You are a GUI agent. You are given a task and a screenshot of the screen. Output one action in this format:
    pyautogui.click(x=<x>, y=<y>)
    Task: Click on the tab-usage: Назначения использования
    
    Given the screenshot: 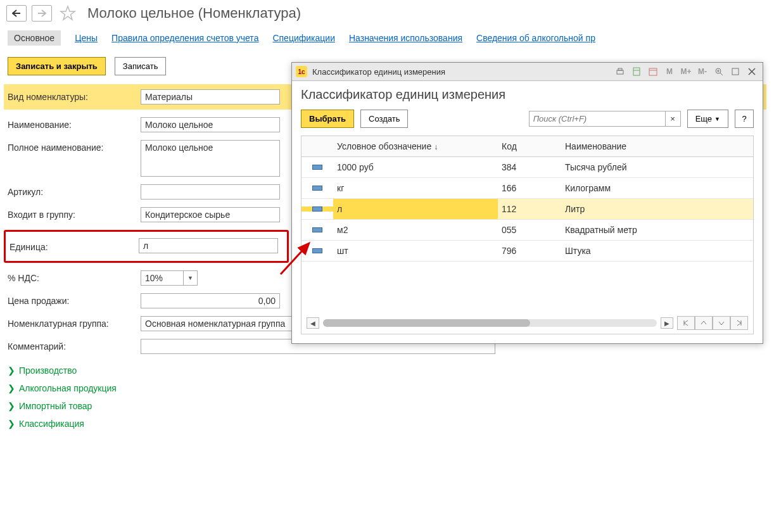 What is the action you would take?
    pyautogui.click(x=405, y=38)
    